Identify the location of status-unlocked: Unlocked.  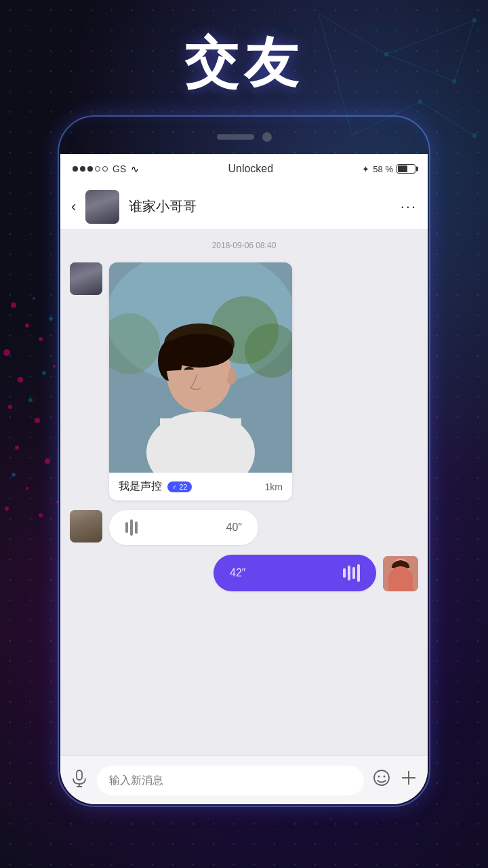
(251, 169).